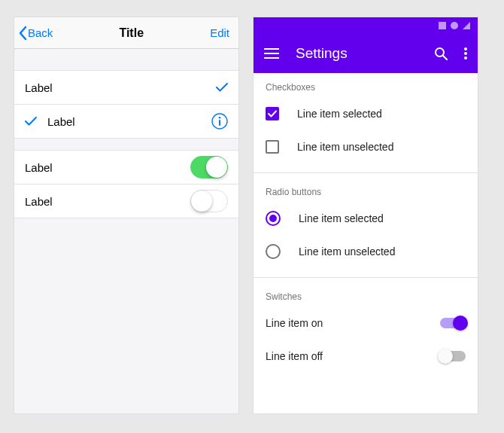 The height and width of the screenshot is (433, 504). Describe the element at coordinates (357, 53) in the screenshot. I see `app-bar-title: Settings` at that location.